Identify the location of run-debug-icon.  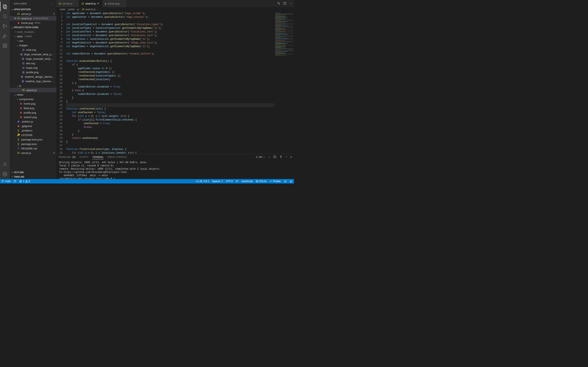
(5, 36).